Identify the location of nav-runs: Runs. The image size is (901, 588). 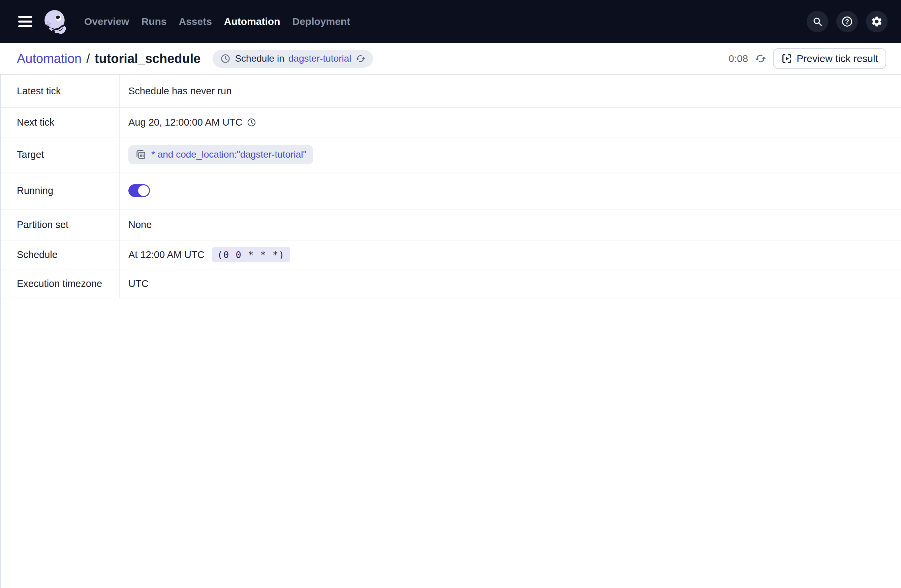
(154, 22).